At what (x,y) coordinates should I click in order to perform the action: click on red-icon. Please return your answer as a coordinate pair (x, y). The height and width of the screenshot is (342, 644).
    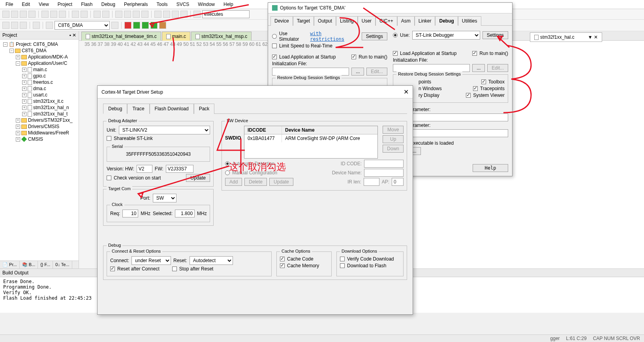
    Looking at the image, I should click on (128, 25).